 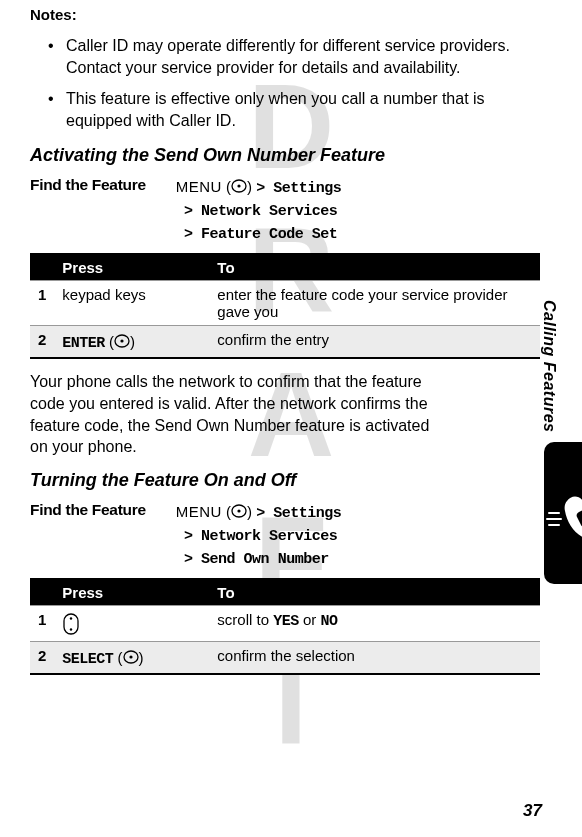 What do you see at coordinates (557, 442) in the screenshot?
I see `side-tab: Calling Features` at bounding box center [557, 442].